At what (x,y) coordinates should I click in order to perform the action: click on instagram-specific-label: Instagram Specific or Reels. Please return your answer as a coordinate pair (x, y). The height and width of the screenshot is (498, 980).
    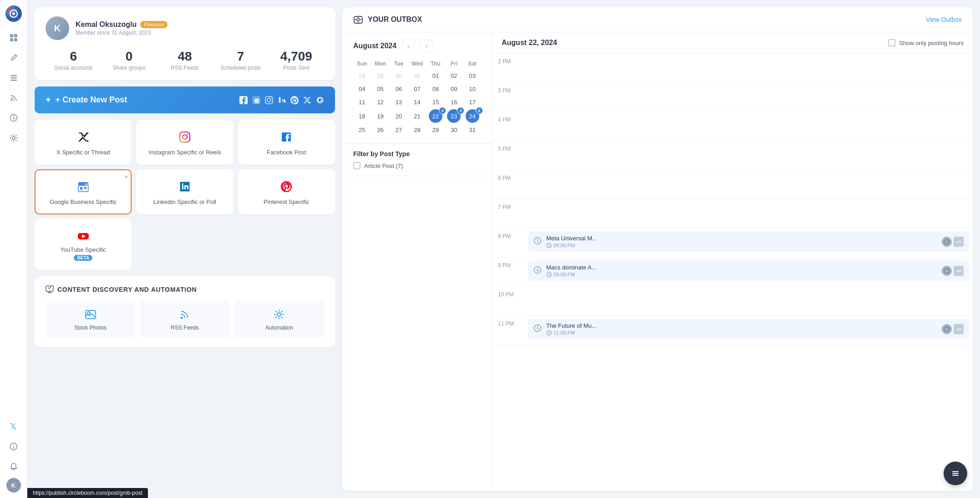
    Looking at the image, I should click on (185, 152).